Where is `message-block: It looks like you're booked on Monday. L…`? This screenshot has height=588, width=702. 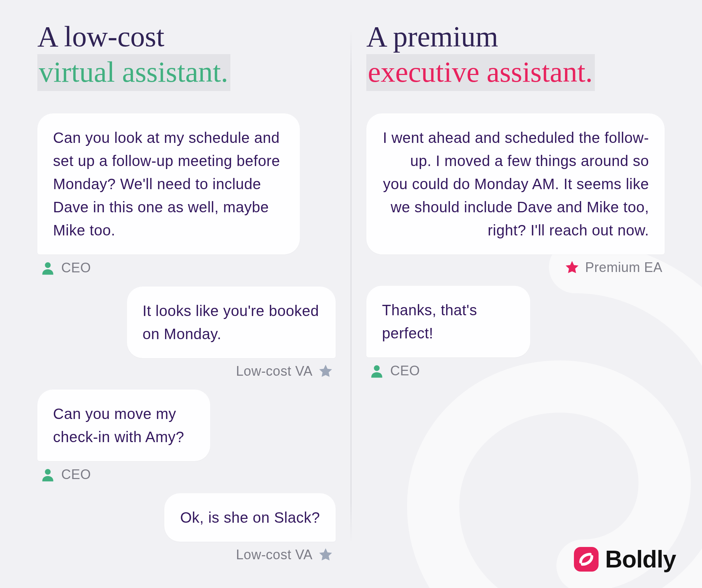
message-block: It looks like you're booked on Monday. L… is located at coordinates (187, 333).